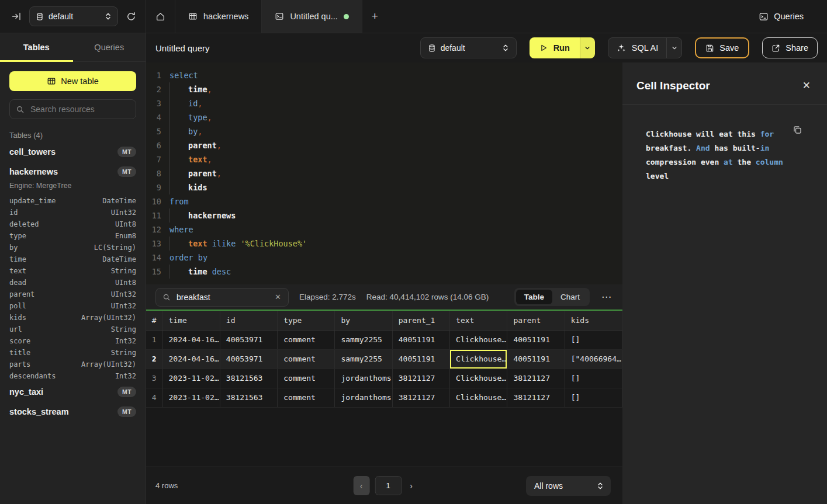  Describe the element at coordinates (607, 297) in the screenshot. I see `results-more-button: ⋯` at that location.